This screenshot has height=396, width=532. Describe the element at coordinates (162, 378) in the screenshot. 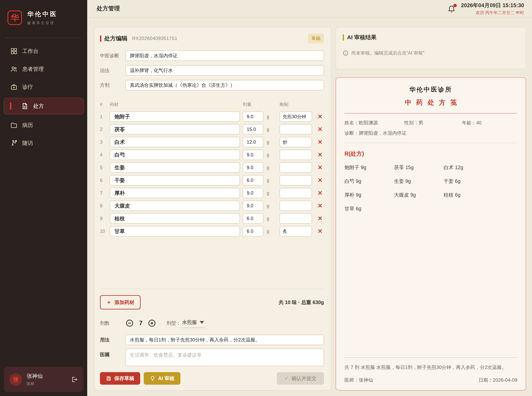

I see `ai-review-button: AI 审核` at that location.